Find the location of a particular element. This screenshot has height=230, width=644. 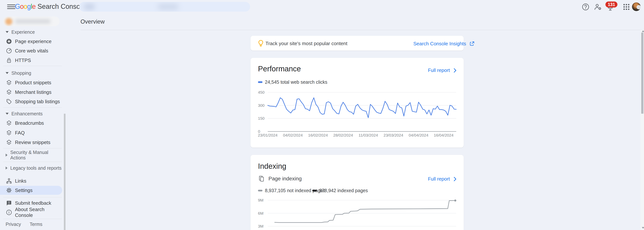

section-label: Legacy tools and reports is located at coordinates (36, 168).